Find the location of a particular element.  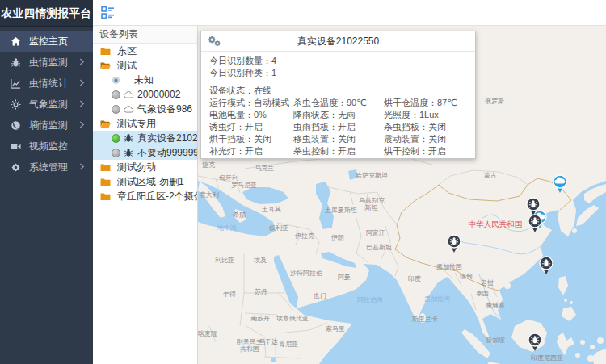

settings-gear-icon is located at coordinates (215, 42).